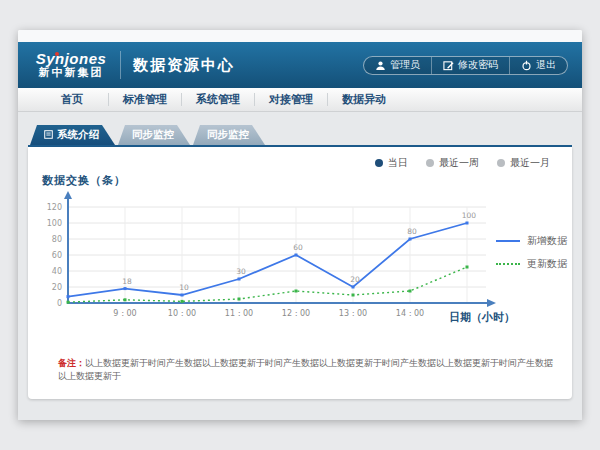 This screenshot has width=600, height=450. Describe the element at coordinates (546, 65) in the screenshot. I see `logout-label: 退出` at that location.